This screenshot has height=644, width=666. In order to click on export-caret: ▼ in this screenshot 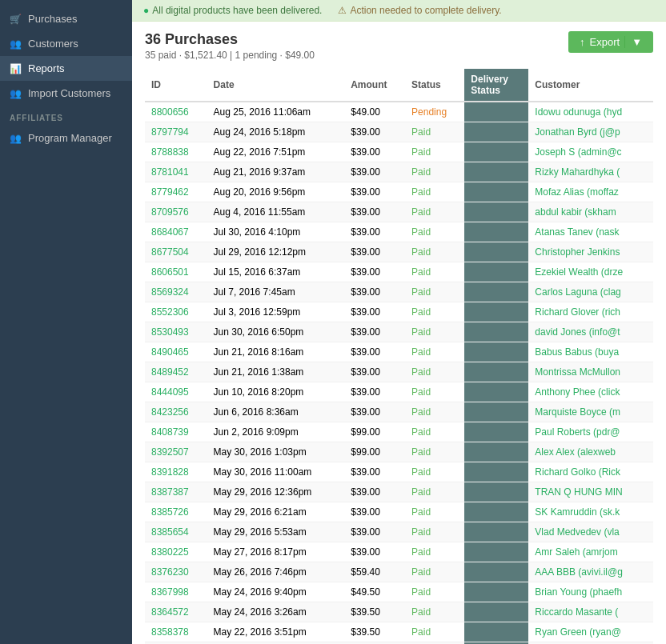, I will do `click(633, 42)`.